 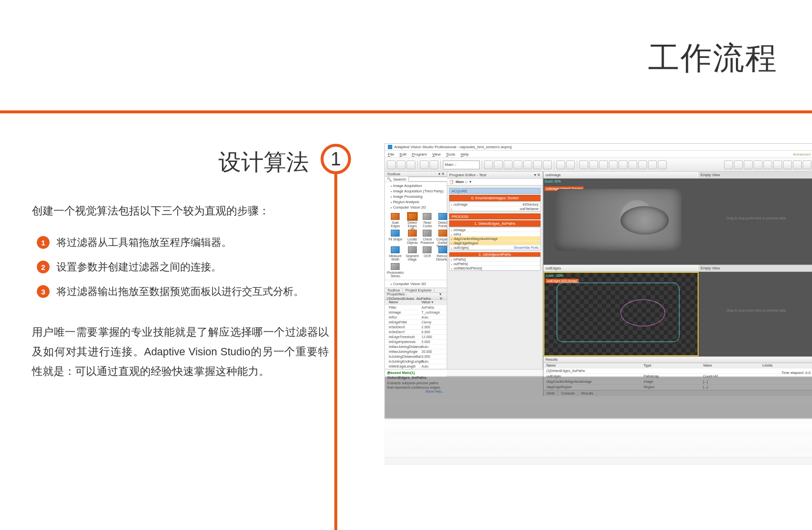 What do you see at coordinates (495, 270) in the screenshot?
I see `program-editor: Program Editor - Test▾ ✕ 📋Main ::▾ ACQUI…` at bounding box center [495, 270].